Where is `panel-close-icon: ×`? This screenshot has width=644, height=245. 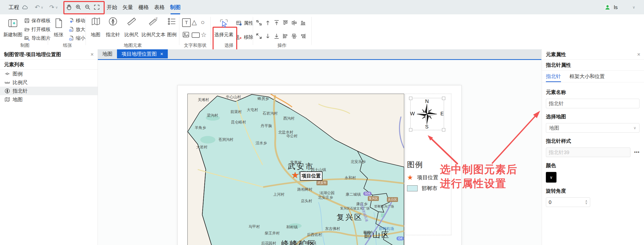 panel-close-icon: × is located at coordinates (92, 54).